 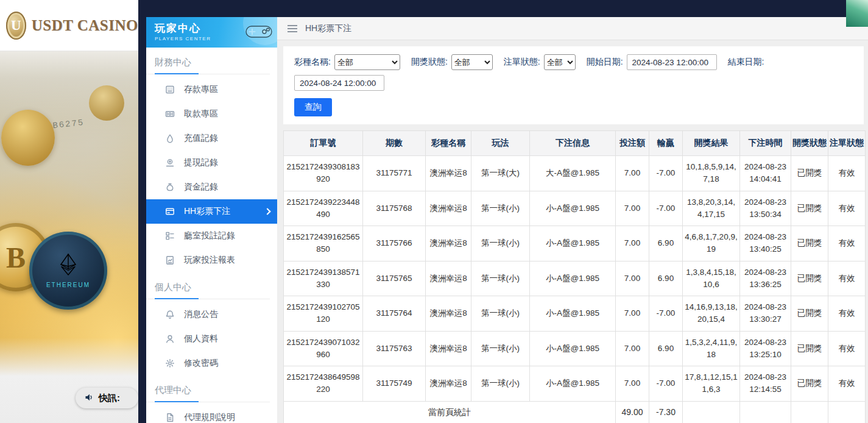 I want to click on lottery-filter-label: 彩種名稱:, so click(x=312, y=62).